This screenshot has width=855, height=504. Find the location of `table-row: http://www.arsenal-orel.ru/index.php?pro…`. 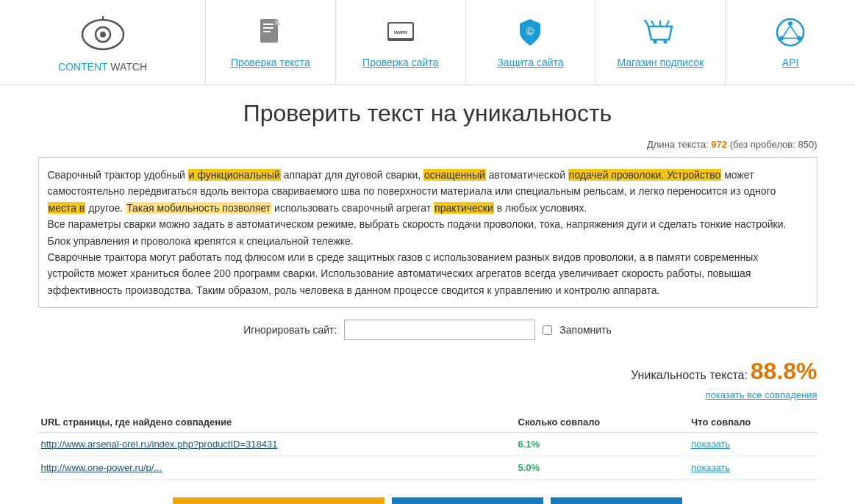

table-row: http://www.arsenal-orel.ru/index.php?pro… is located at coordinates (428, 444).